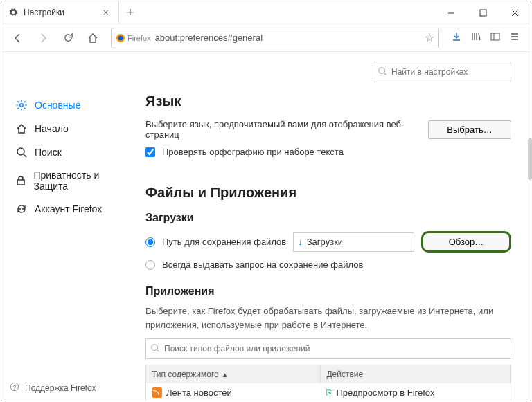  Describe the element at coordinates (515, 12) in the screenshot. I see `close-window-button` at that location.